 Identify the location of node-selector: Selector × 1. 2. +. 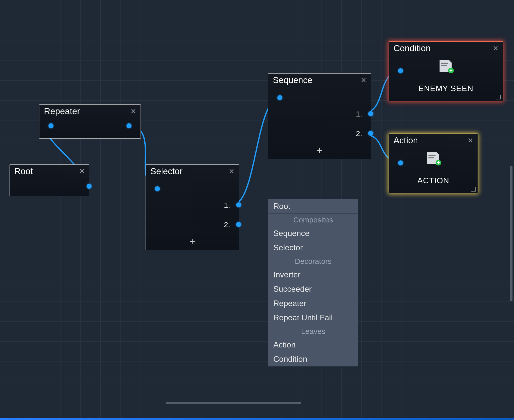
(192, 207).